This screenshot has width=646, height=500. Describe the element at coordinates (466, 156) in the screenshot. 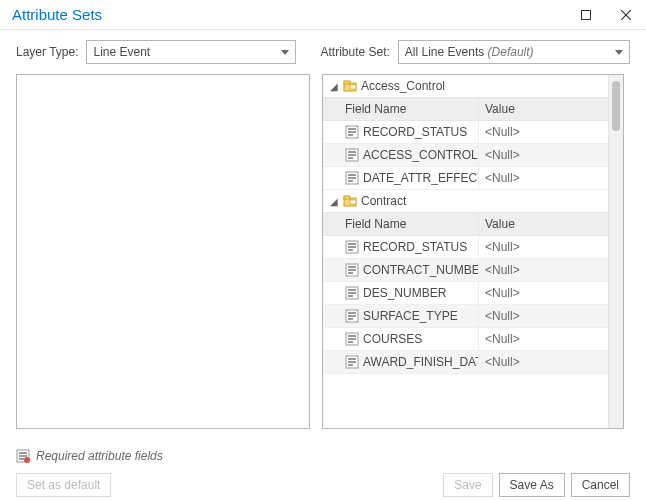

I see `table-row: ACCESS_CONTROL<Null>` at that location.